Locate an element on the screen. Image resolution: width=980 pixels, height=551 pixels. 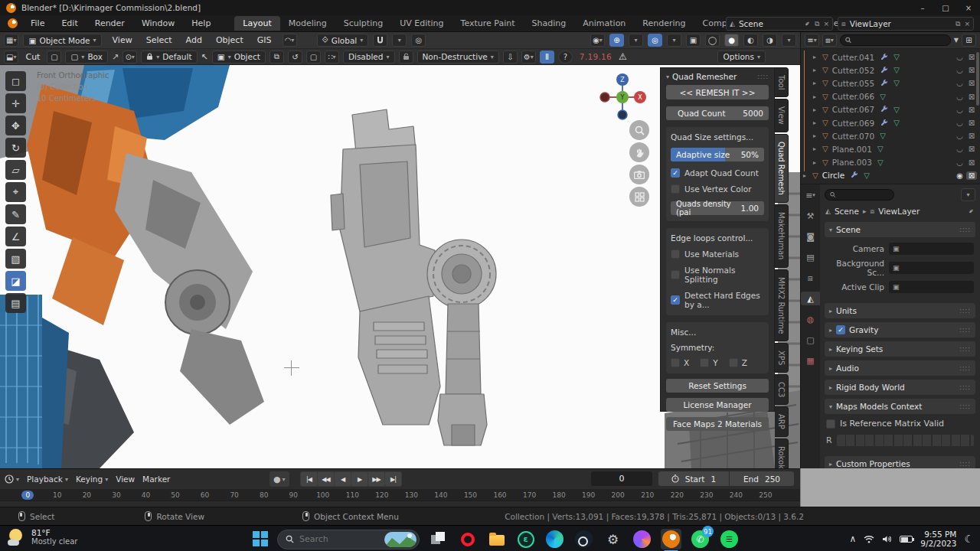
shading-material: ◐ is located at coordinates (750, 40).